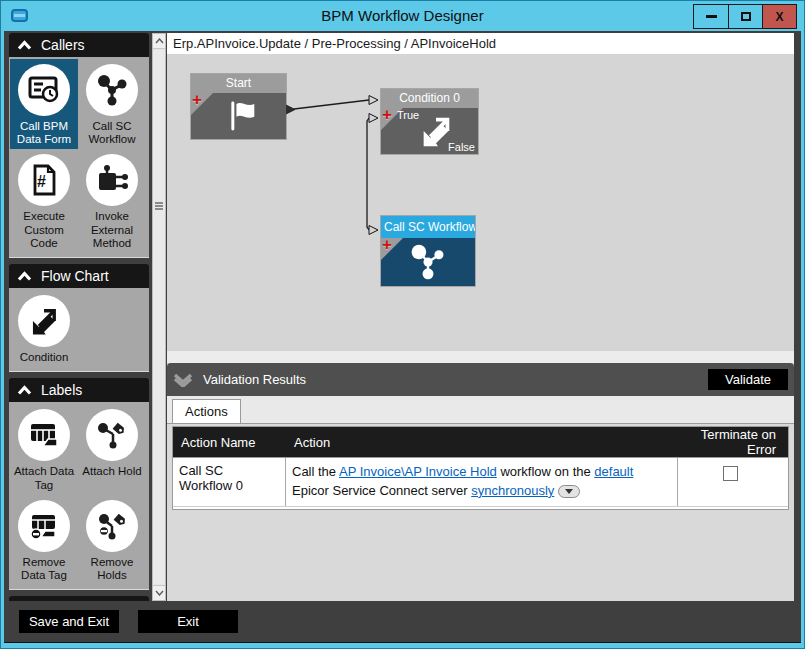 This screenshot has height=649, width=805. I want to click on maximize-icon, so click(746, 16).